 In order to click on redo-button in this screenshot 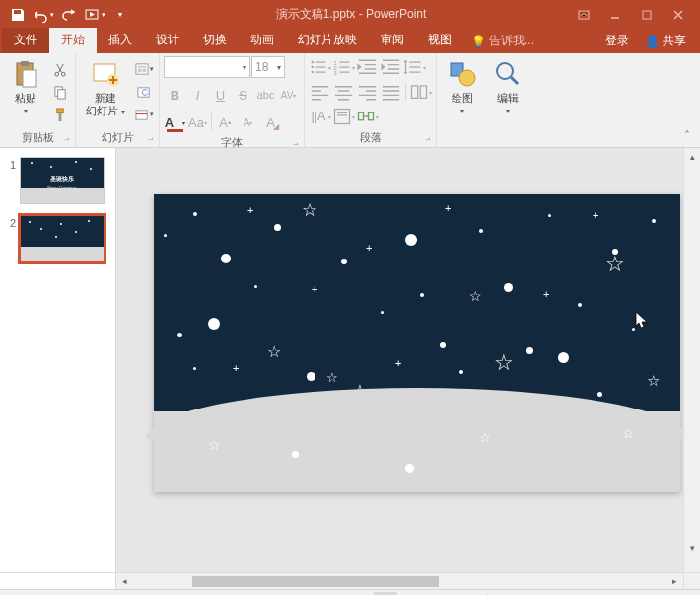, I will do `click(69, 15)`.